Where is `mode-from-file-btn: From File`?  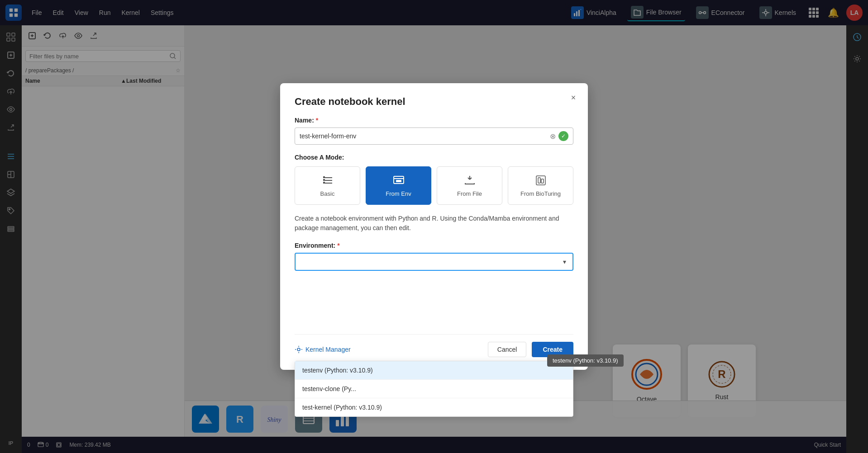
mode-from-file-btn: From File is located at coordinates (470, 185).